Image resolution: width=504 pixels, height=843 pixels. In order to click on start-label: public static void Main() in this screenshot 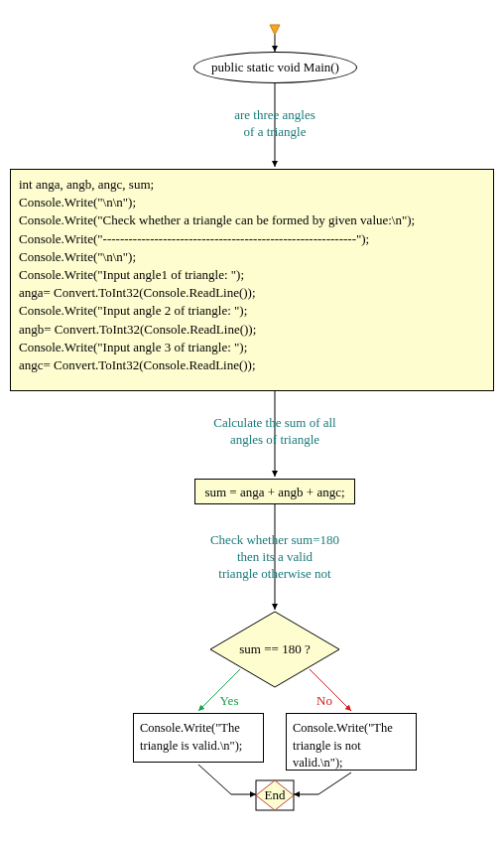, I will do `click(276, 68)`.